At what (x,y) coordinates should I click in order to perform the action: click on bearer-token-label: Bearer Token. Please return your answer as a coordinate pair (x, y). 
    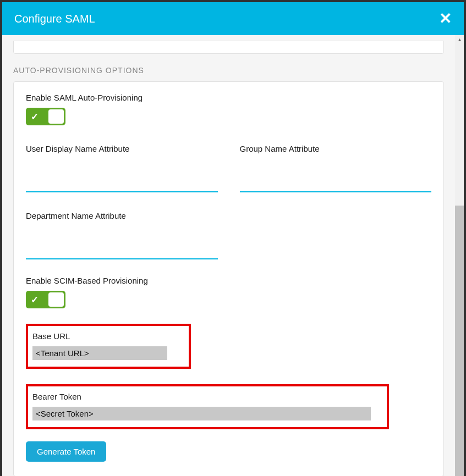
    Looking at the image, I should click on (207, 397).